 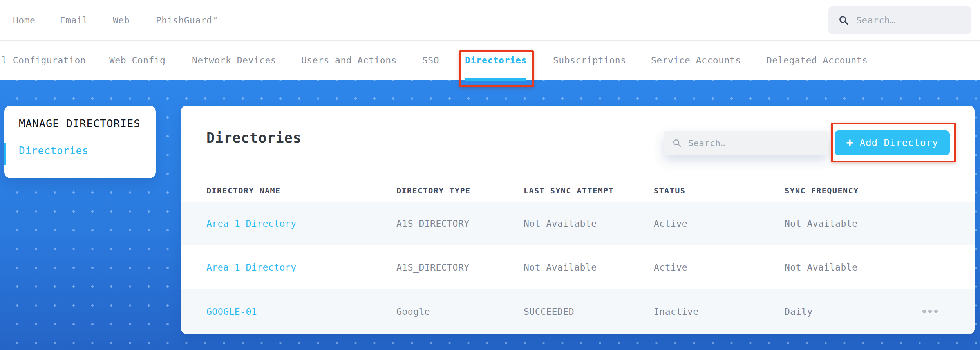 I want to click on tab-sso: SSO, so click(x=431, y=60).